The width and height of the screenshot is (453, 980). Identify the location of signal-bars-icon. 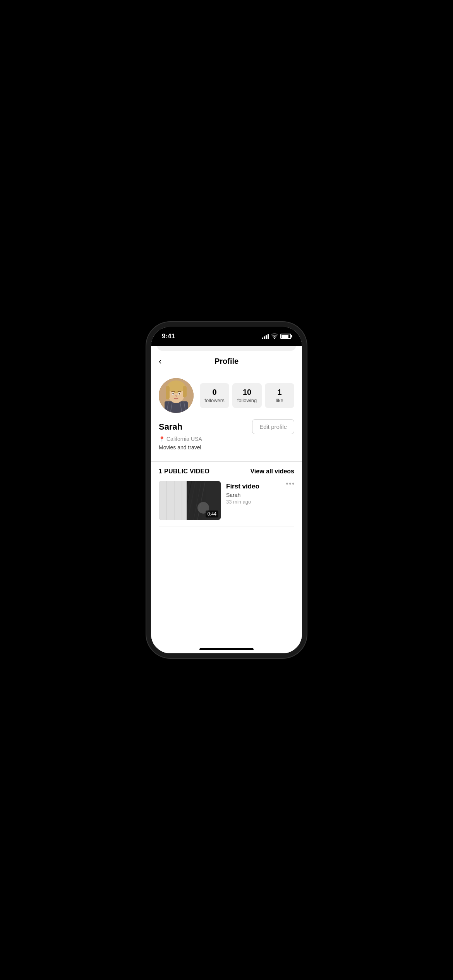
(265, 336).